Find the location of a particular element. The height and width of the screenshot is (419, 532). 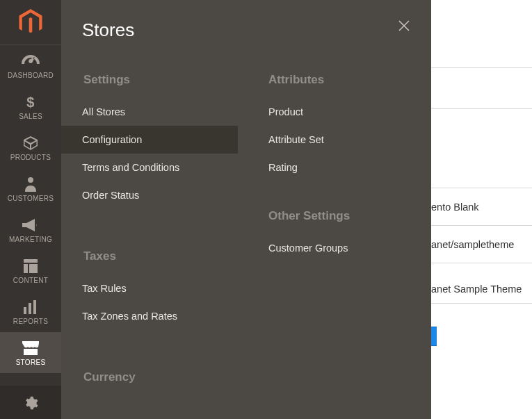

nav-label: CUSTOMERS is located at coordinates (31, 199).